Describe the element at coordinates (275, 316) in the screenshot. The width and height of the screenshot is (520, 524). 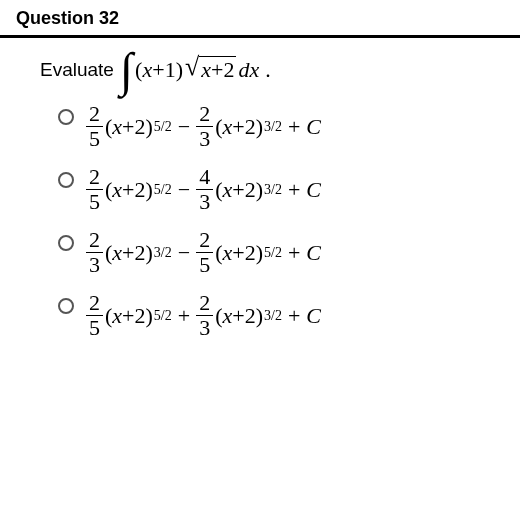
I see `answer-option: 2 5 (x+2) 5/2 + 2 3 (x+2) 3/2 + C` at that location.